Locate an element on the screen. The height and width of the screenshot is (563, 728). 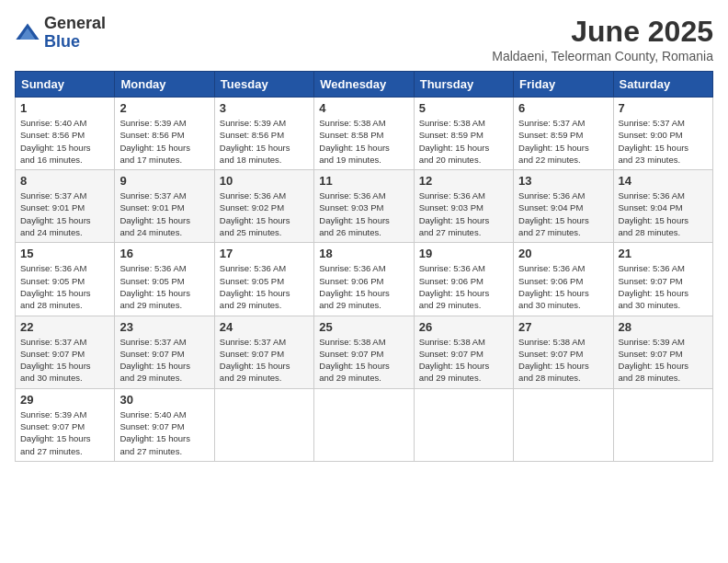
table-row: 16 Sunrise: 5:36 AM Sunset: 9:05 PM Dayl… is located at coordinates (165, 280).